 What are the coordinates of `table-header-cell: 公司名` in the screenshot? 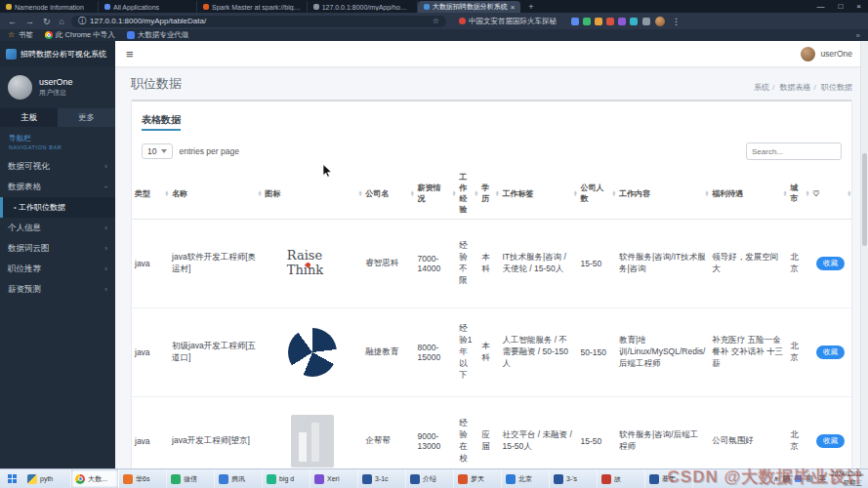 It's located at (389, 193).